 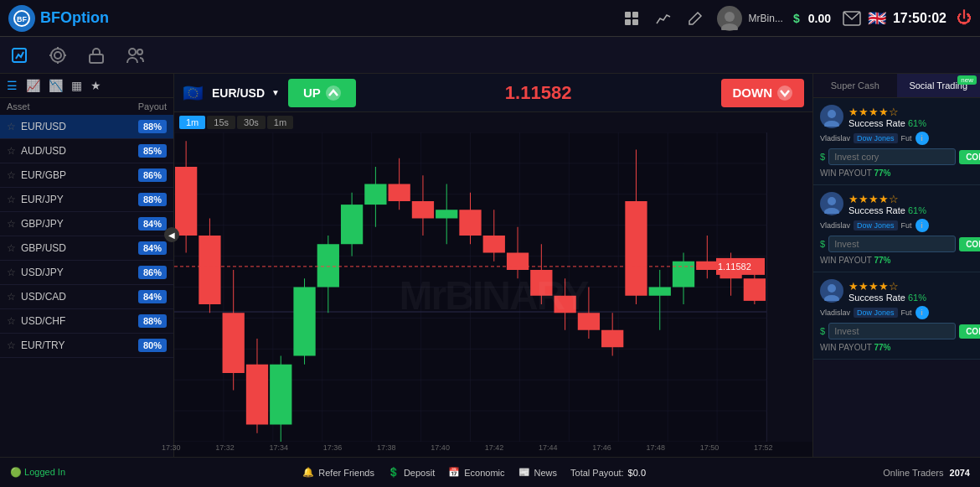 What do you see at coordinates (280, 448) in the screenshot?
I see `time-axis-label: 17:34` at bounding box center [280, 448].